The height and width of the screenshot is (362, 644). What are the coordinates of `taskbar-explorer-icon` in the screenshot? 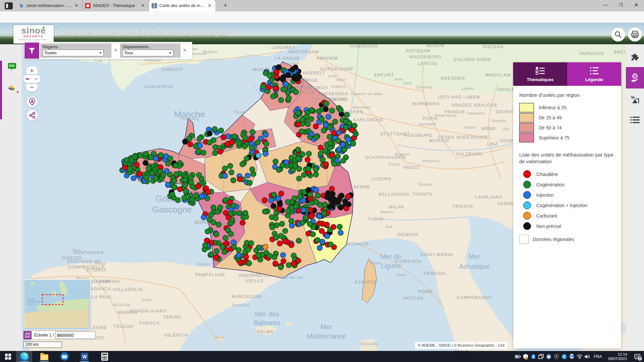 It's located at (44, 357).